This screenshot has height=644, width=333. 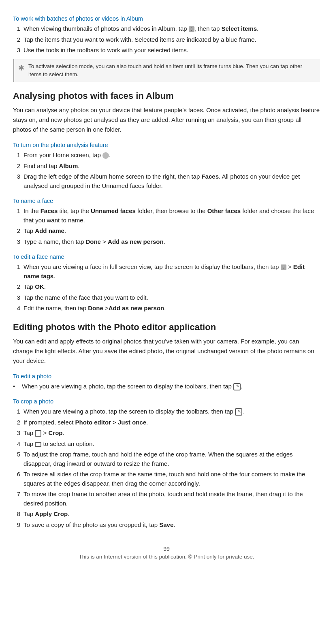 What do you see at coordinates (106, 156) in the screenshot?
I see `home-icon` at bounding box center [106, 156].